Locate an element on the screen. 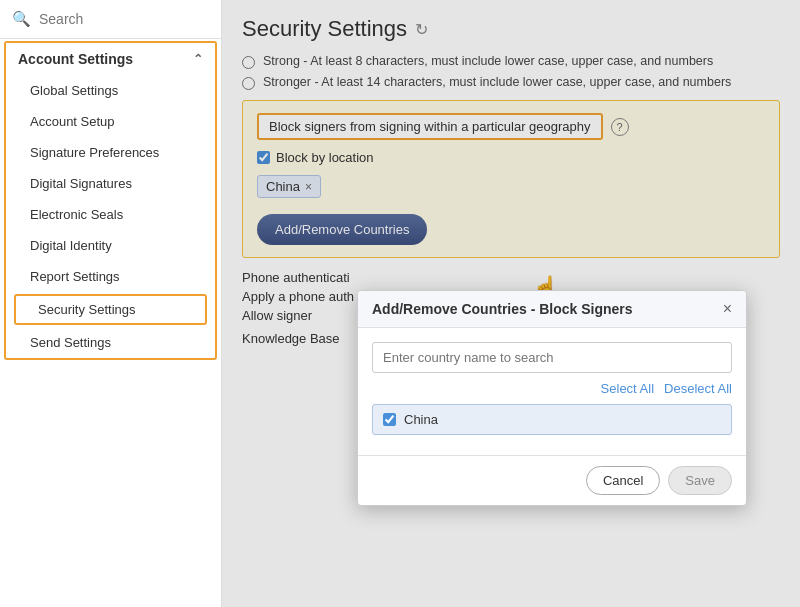 The image size is (800, 607). select-all-link: Select All is located at coordinates (628, 388).